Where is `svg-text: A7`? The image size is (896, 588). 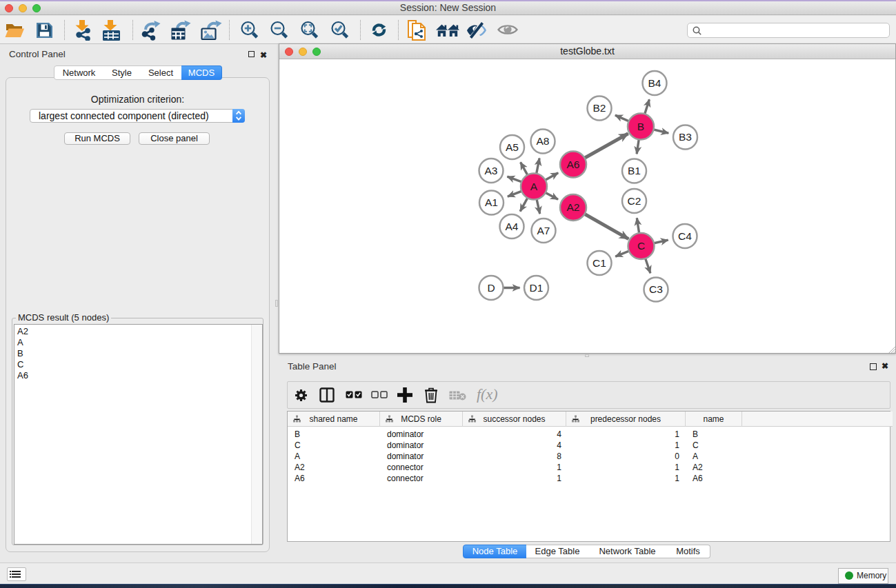 svg-text: A7 is located at coordinates (544, 230).